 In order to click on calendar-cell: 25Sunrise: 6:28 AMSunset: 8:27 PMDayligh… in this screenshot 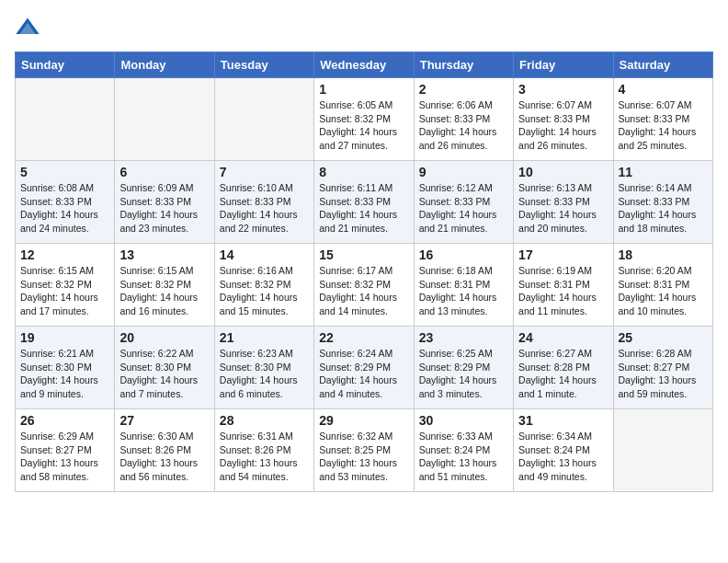, I will do `click(663, 368)`.